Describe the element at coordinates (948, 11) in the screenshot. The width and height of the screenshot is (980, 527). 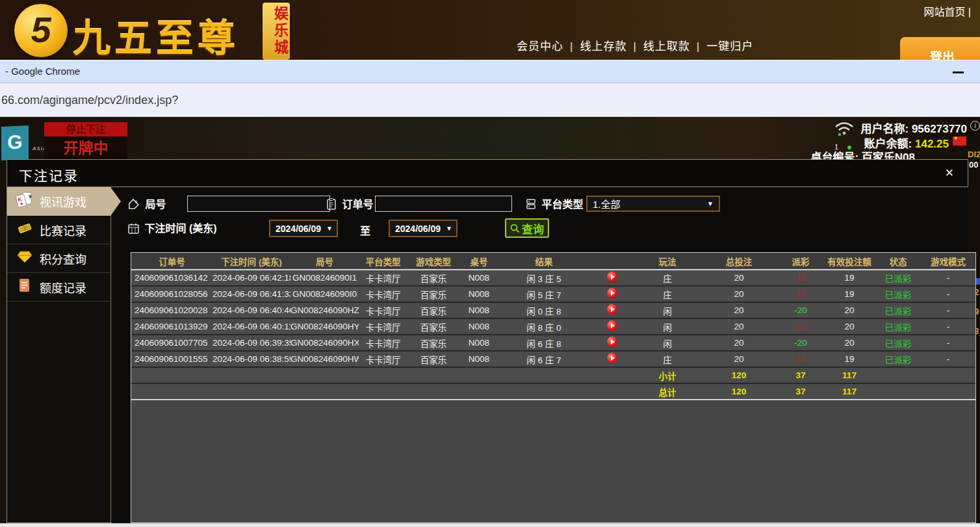
I see `home-link: 网站首页 |` at that location.